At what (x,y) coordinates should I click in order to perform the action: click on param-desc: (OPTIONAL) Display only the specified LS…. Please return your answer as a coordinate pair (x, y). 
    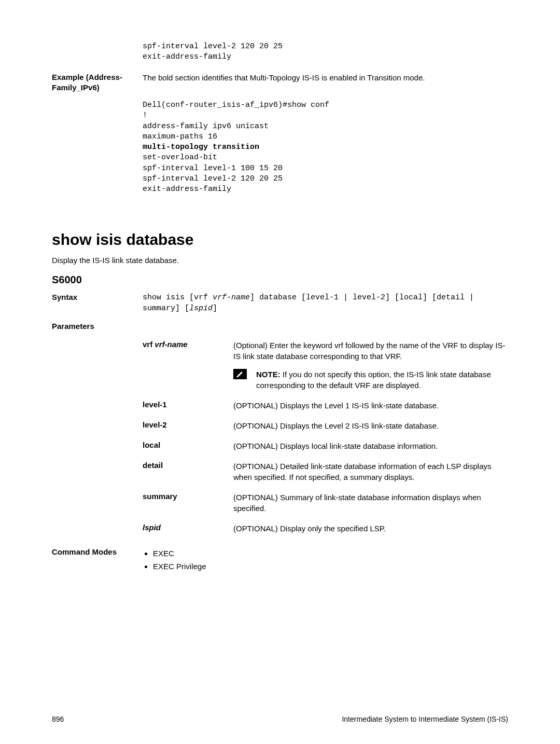
    Looking at the image, I should click on (371, 528).